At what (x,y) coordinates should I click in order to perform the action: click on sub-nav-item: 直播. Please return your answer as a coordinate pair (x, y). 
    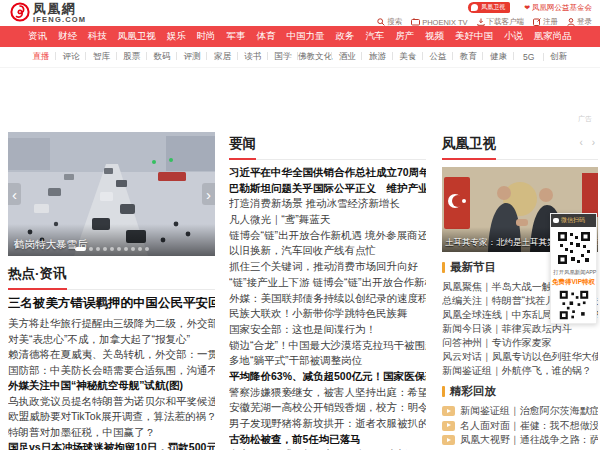
    Looking at the image, I should click on (41, 57).